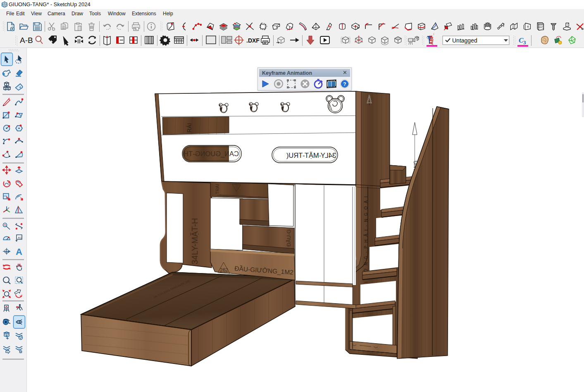 Image resolution: width=584 pixels, height=392 pixels. What do you see at coordinates (189, 128) in the screenshot?
I see `svg-text: RÁI` at bounding box center [189, 128].